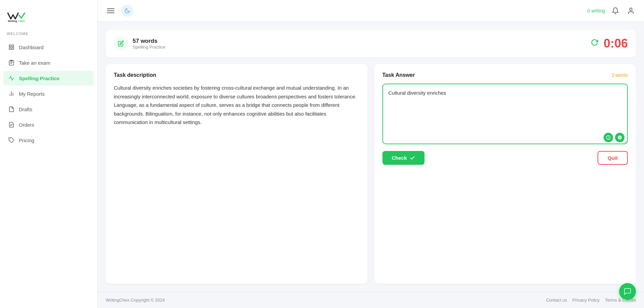 The width and height of the screenshot is (644, 308). I want to click on bar-chart-icon, so click(11, 94).